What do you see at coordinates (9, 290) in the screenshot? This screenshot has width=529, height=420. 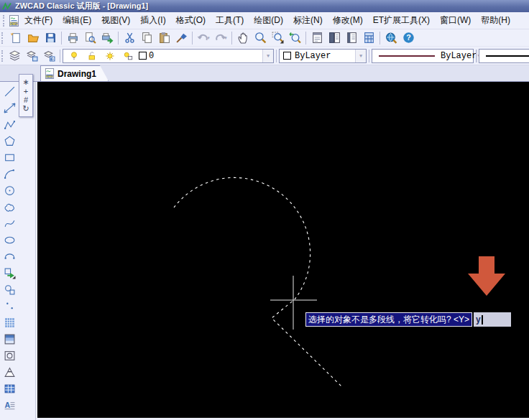 I see `make-block-button` at bounding box center [9, 290].